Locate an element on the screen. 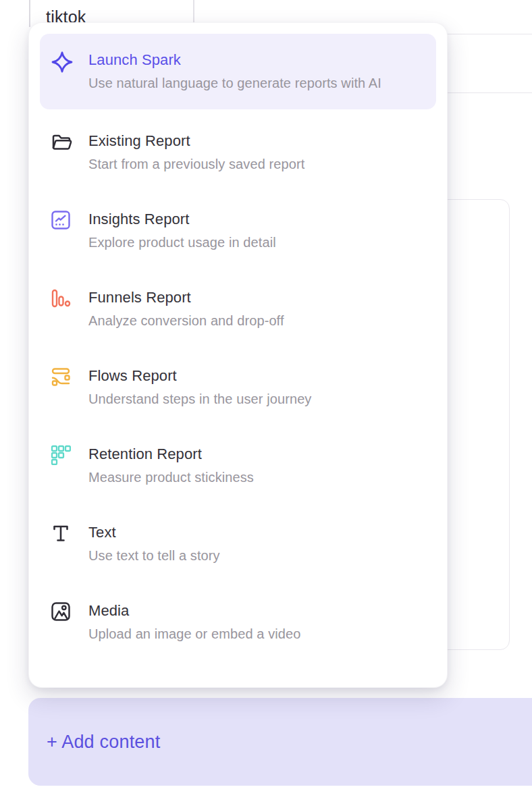 The width and height of the screenshot is (532, 810). menu-item-title: Text is located at coordinates (257, 533).